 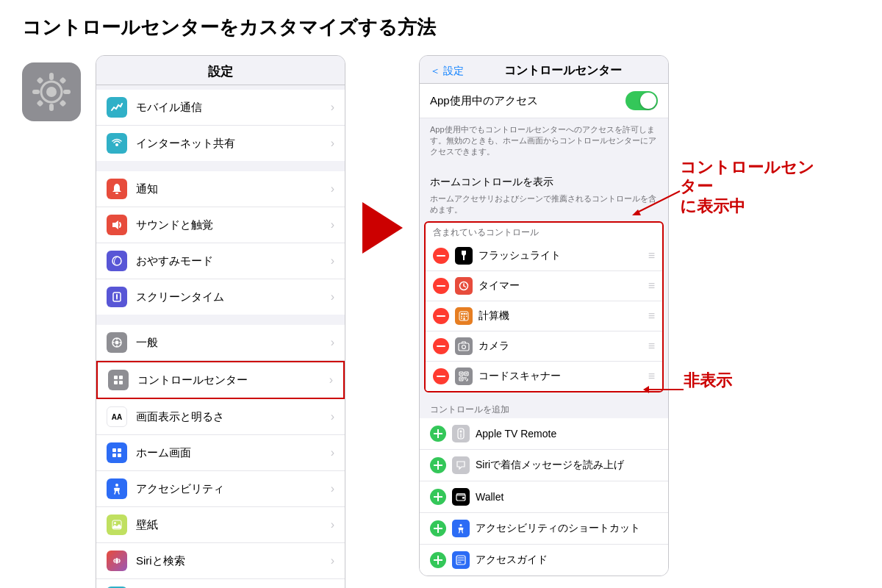 I want to click on settings-row-notification: 通知 ›, so click(x=220, y=190).